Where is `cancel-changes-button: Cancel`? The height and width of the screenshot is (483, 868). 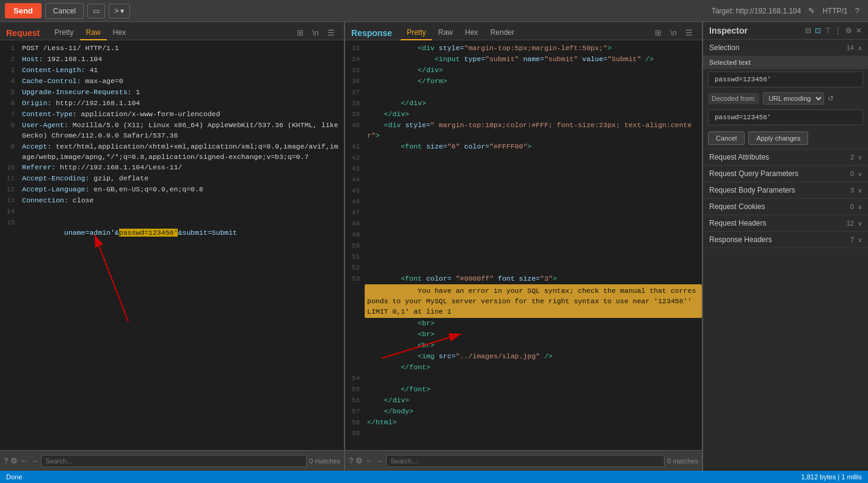 cancel-changes-button: Cancel is located at coordinates (726, 138).